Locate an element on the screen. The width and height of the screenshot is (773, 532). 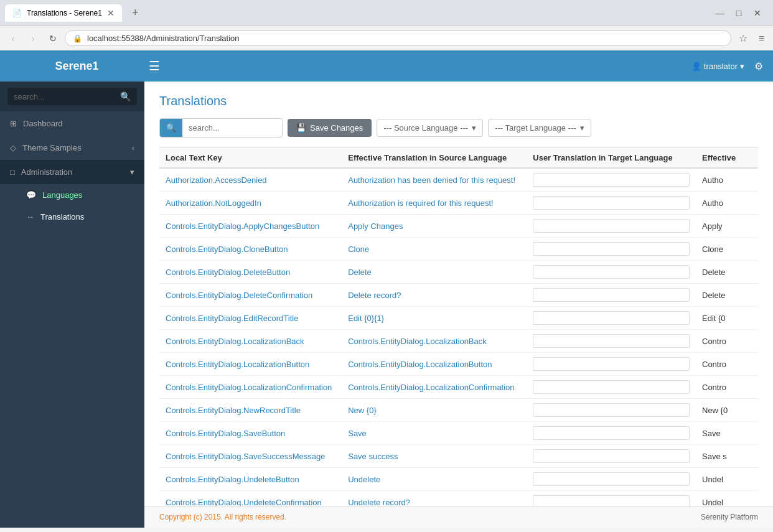
sidebar-search-container: 🔍 is located at coordinates (72, 96).